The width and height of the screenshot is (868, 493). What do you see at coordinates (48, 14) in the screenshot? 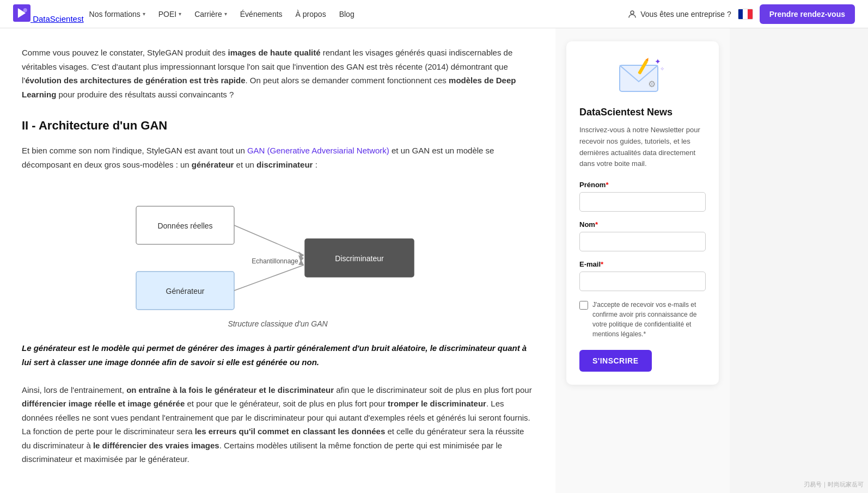
I see `nav-logo: DataScientest` at bounding box center [48, 14].